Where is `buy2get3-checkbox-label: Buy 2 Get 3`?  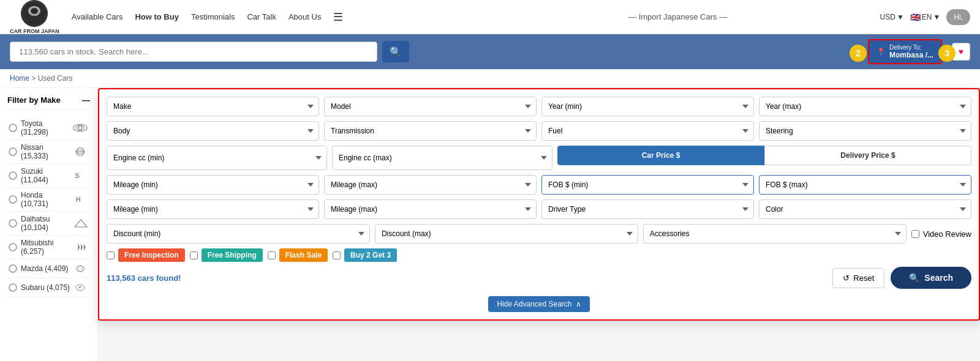
buy2get3-checkbox-label: Buy 2 Get 3 is located at coordinates (365, 255).